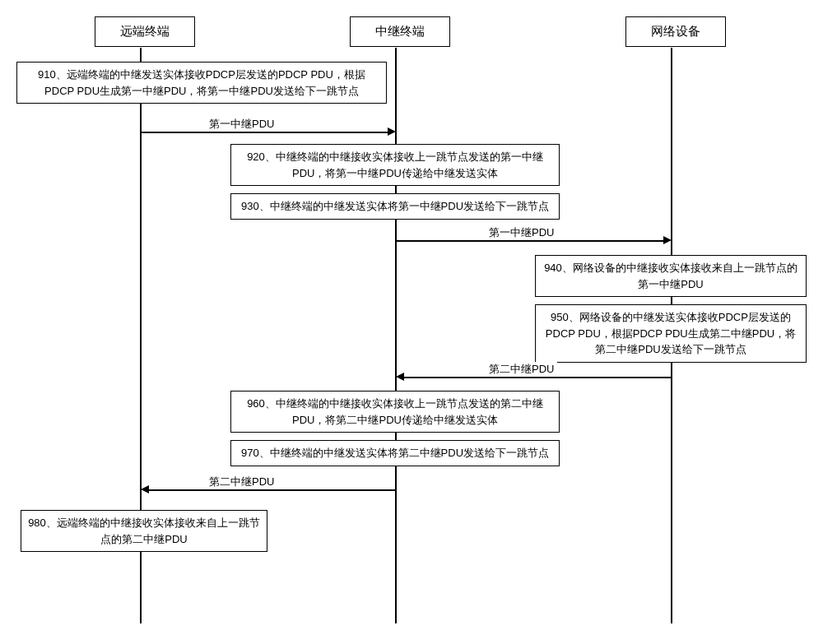  I want to click on arrow-2-head, so click(667, 240).